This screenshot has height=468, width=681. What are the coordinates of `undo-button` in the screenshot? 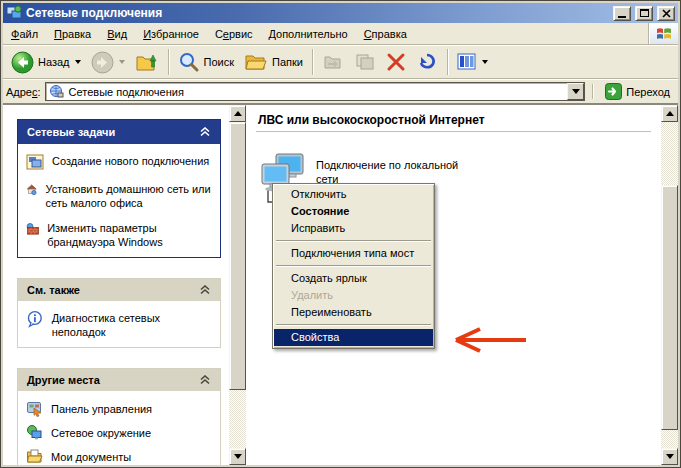 It's located at (427, 62).